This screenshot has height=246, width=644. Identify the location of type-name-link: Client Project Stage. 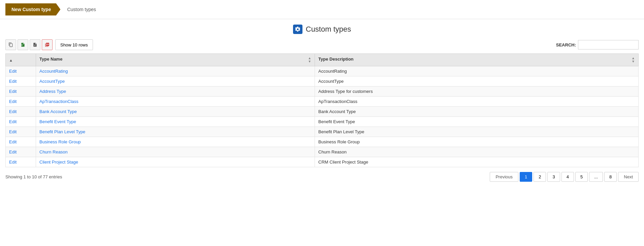
(59, 162).